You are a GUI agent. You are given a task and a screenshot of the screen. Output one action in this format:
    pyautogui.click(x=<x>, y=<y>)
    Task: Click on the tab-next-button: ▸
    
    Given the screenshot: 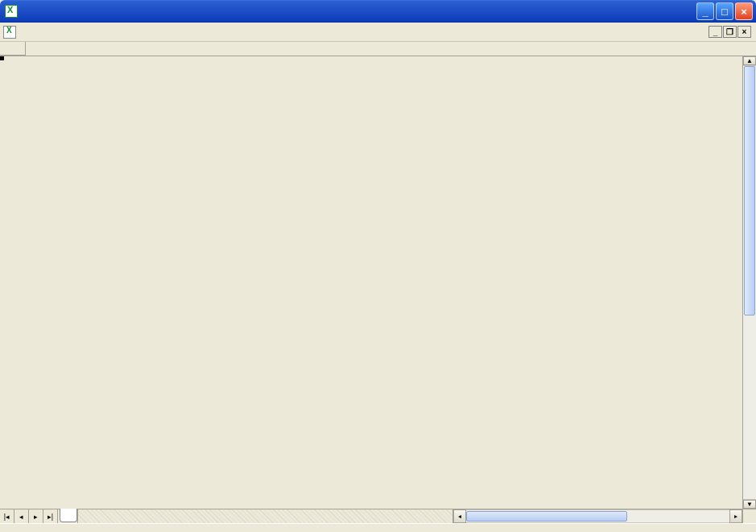 What is the action you would take?
    pyautogui.click(x=36, y=517)
    